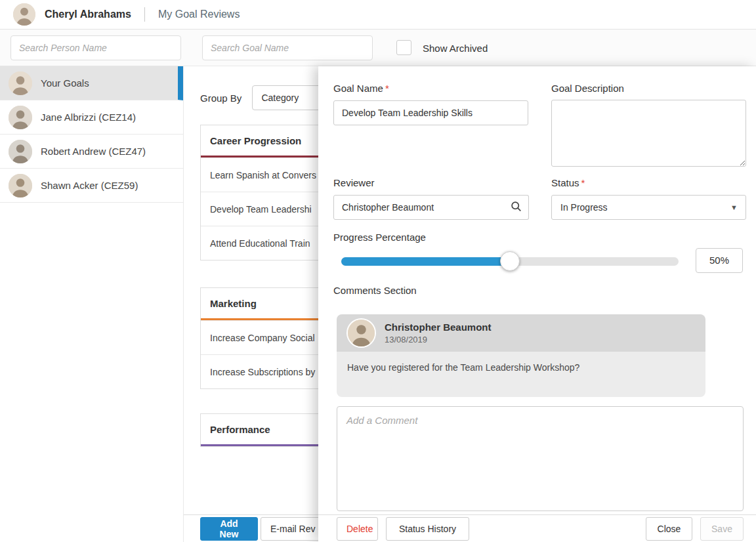 The image size is (756, 542). I want to click on progress-slider, so click(510, 261).